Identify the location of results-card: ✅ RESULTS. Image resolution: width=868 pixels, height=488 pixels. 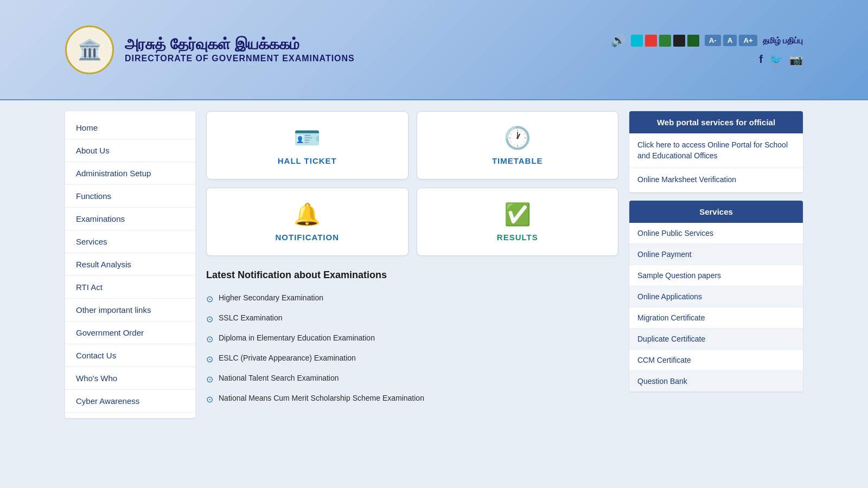
(518, 222).